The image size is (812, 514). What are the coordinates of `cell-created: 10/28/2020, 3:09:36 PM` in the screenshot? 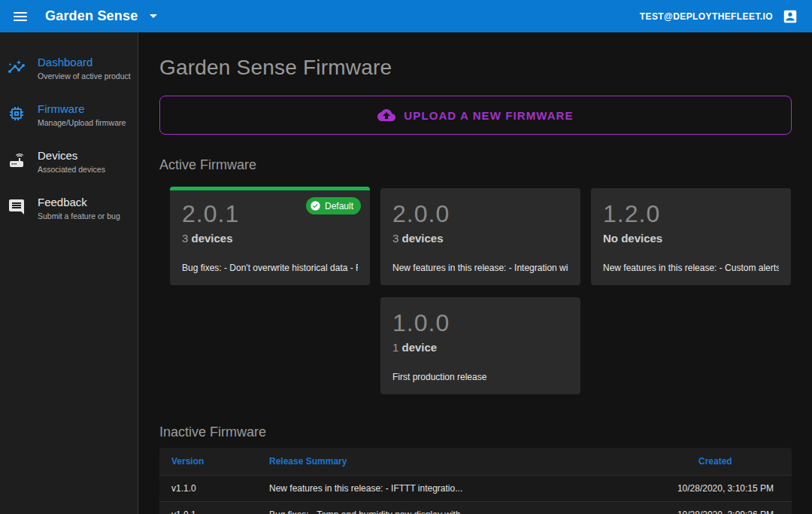 It's located at (732, 512).